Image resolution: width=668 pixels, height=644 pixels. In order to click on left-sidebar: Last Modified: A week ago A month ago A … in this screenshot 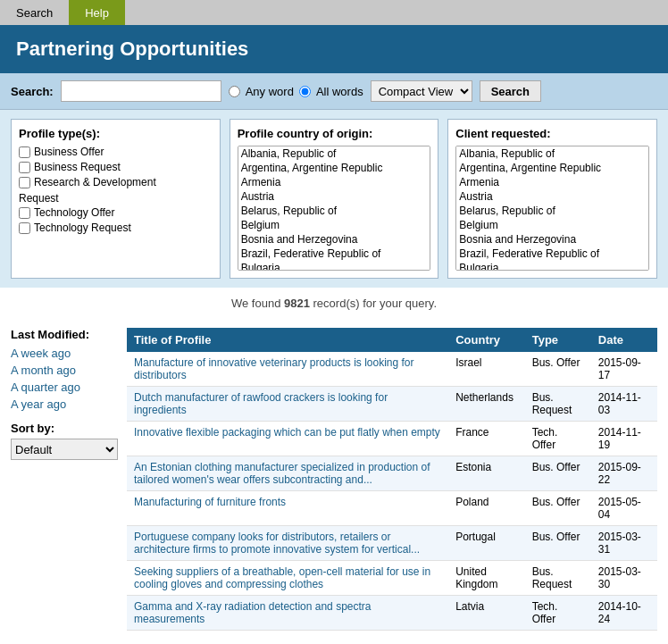, I will do `click(69, 479)`.